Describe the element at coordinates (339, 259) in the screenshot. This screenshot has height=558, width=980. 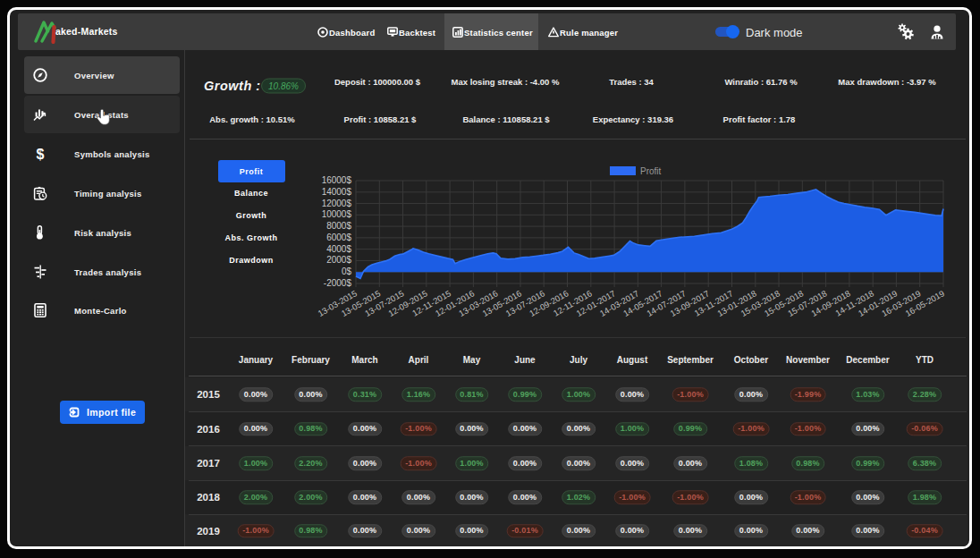
I see `svg-text: 2000$` at that location.